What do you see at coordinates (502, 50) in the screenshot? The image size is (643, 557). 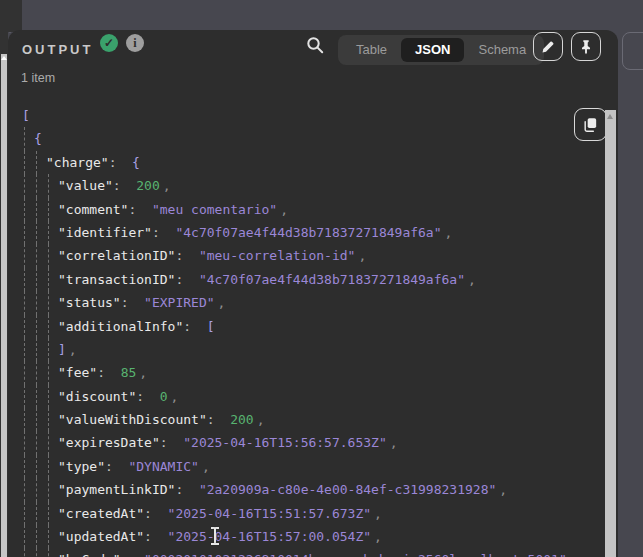 I see `tab-schema: Schema` at bounding box center [502, 50].